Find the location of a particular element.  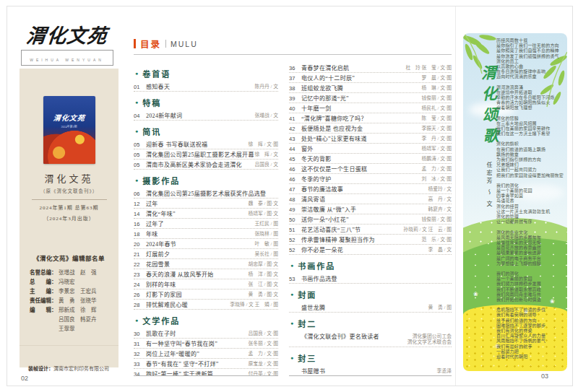

section-title: 书画作品 is located at coordinates (316, 266).